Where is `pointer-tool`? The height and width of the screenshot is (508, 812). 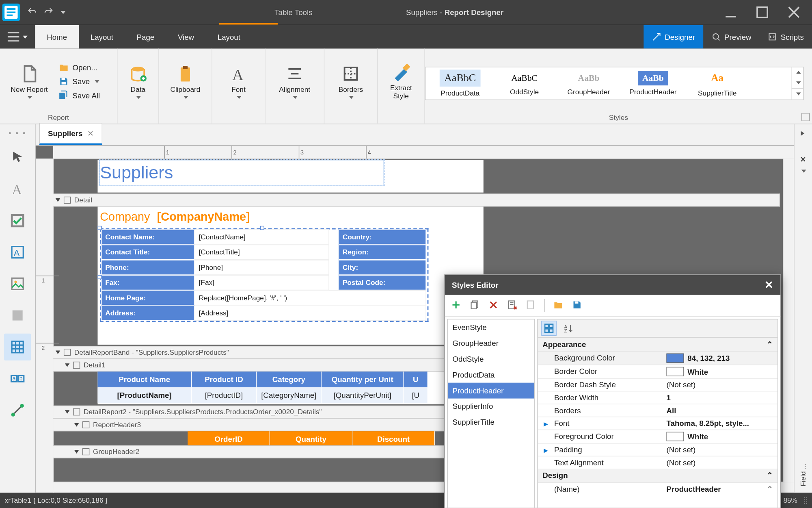 pointer-tool is located at coordinates (17, 157).